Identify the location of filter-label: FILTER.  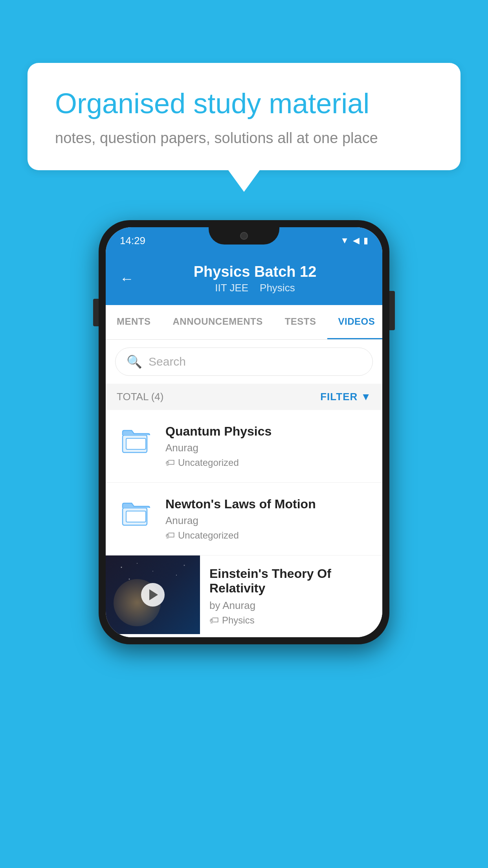
(339, 397).